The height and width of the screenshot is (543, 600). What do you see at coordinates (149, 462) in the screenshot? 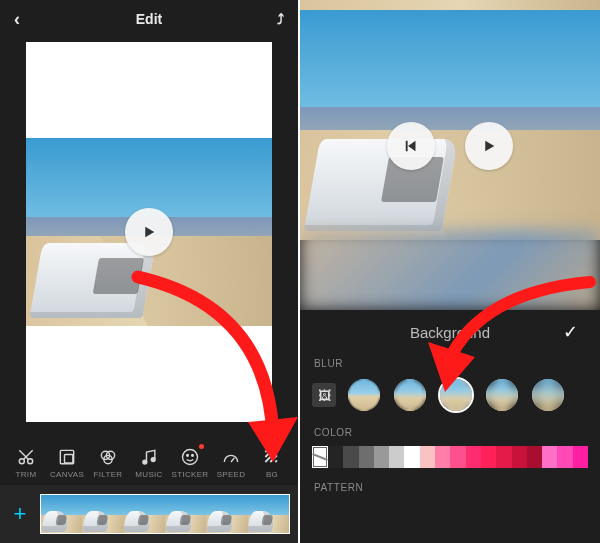
I see `tool-row: TRIM CANVAS FILTER MUSIC STICKER` at bounding box center [149, 462].